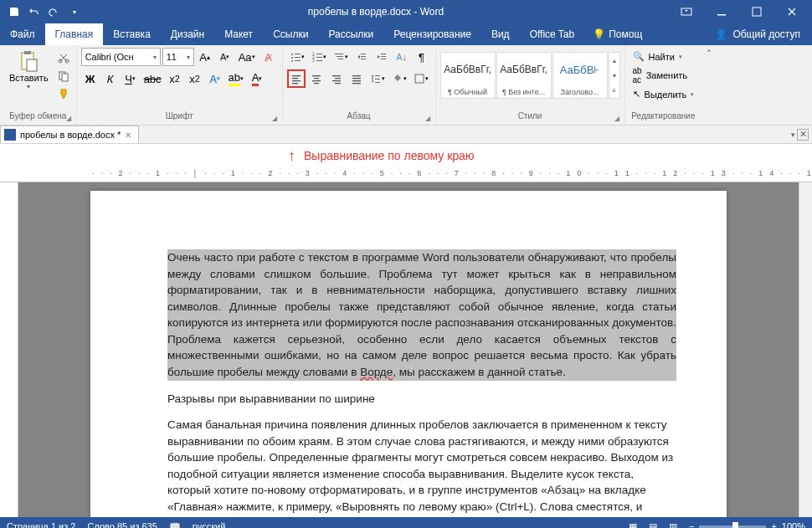 The height and width of the screenshot is (528, 812). Describe the element at coordinates (236, 79) in the screenshot. I see `highlight-color-icon: ab▾` at that location.